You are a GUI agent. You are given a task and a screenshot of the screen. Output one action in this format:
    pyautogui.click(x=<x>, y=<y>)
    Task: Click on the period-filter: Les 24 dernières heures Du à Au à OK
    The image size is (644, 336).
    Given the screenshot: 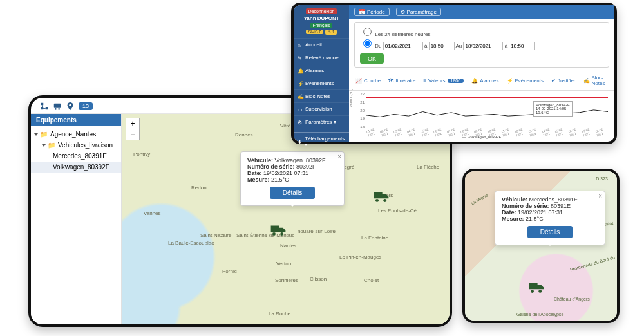 What is the action you would take?
    pyautogui.click(x=482, y=45)
    